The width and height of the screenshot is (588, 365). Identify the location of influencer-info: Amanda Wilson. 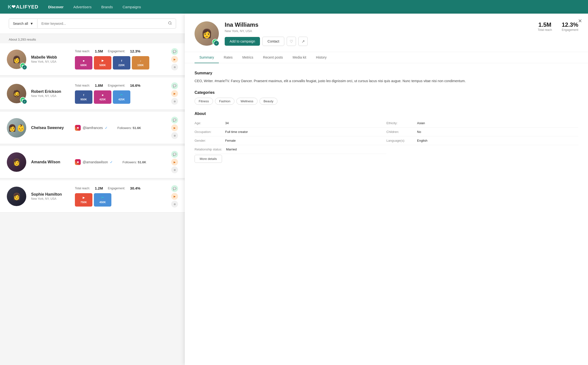
(51, 162).